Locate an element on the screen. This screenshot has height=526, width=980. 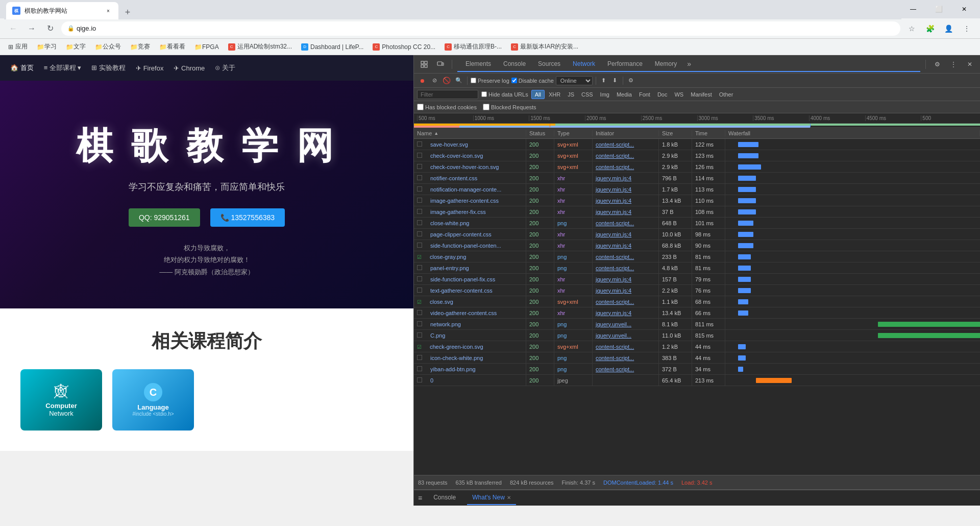
filter-input is located at coordinates (448, 94).